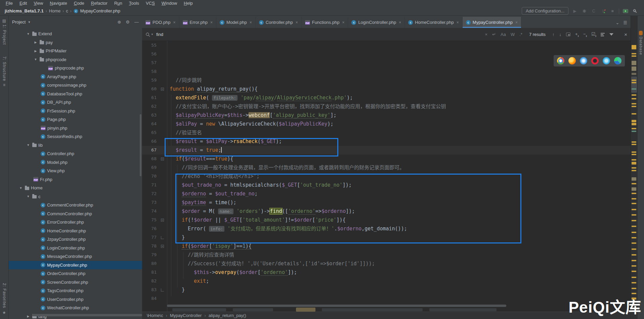 This screenshot has height=319, width=644. Describe the element at coordinates (386, 299) in the screenshot. I see `code-line-84: 84` at that location.